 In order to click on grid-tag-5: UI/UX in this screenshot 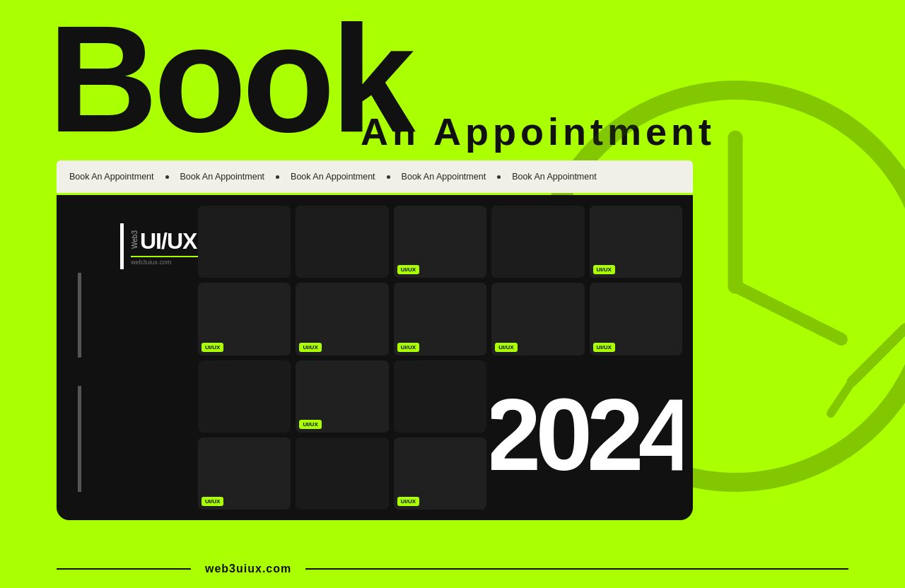, I will do `click(409, 348)`.